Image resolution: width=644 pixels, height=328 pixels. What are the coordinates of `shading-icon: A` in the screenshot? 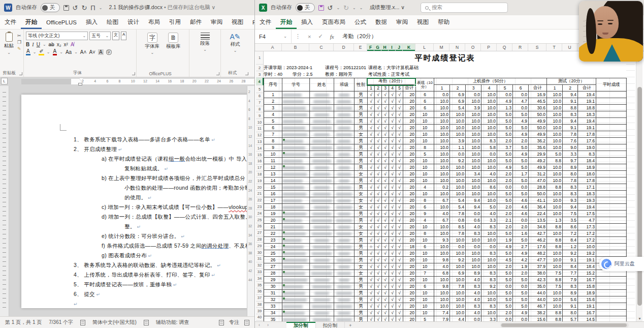 It's located at (101, 52).